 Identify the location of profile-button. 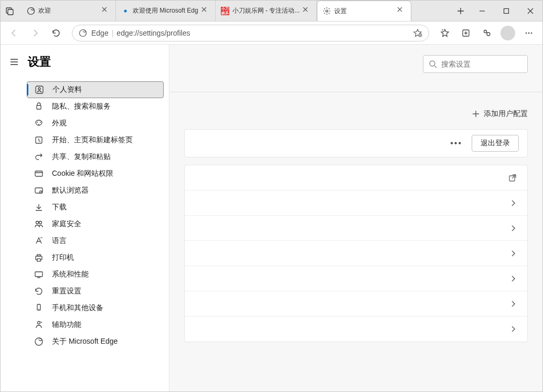
(508, 33).